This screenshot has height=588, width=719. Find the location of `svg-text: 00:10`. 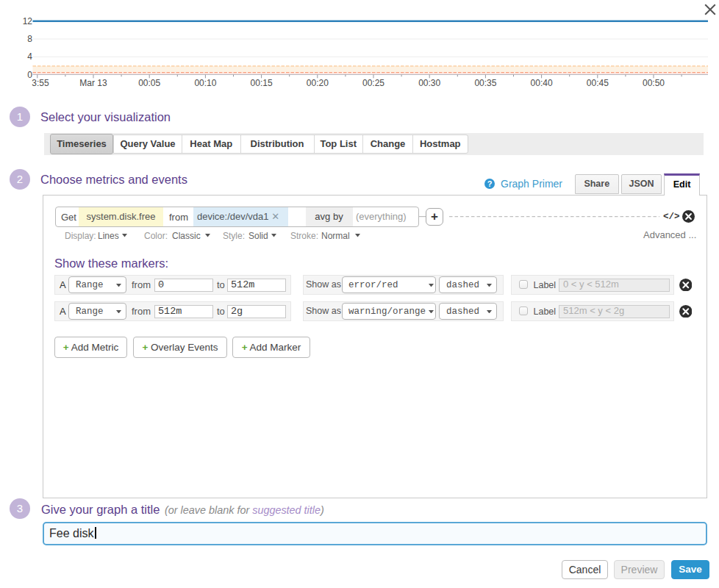

svg-text: 00:10 is located at coordinates (205, 83).